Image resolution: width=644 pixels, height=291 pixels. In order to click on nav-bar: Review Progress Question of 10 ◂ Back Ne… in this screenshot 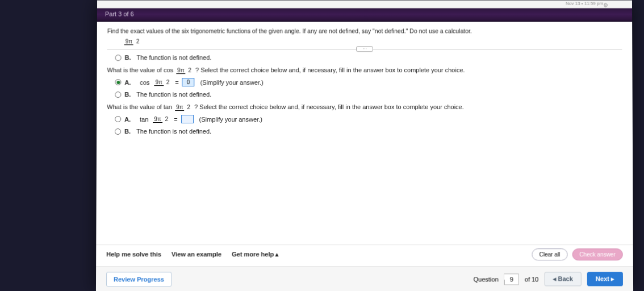, I will do `click(365, 278)`.